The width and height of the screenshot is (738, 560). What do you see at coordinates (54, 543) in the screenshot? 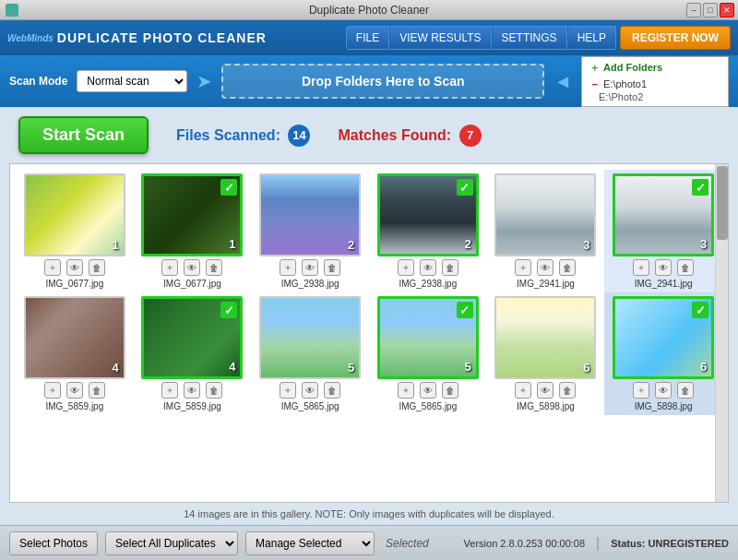
I see `select-photos-button: Select Photos` at bounding box center [54, 543].